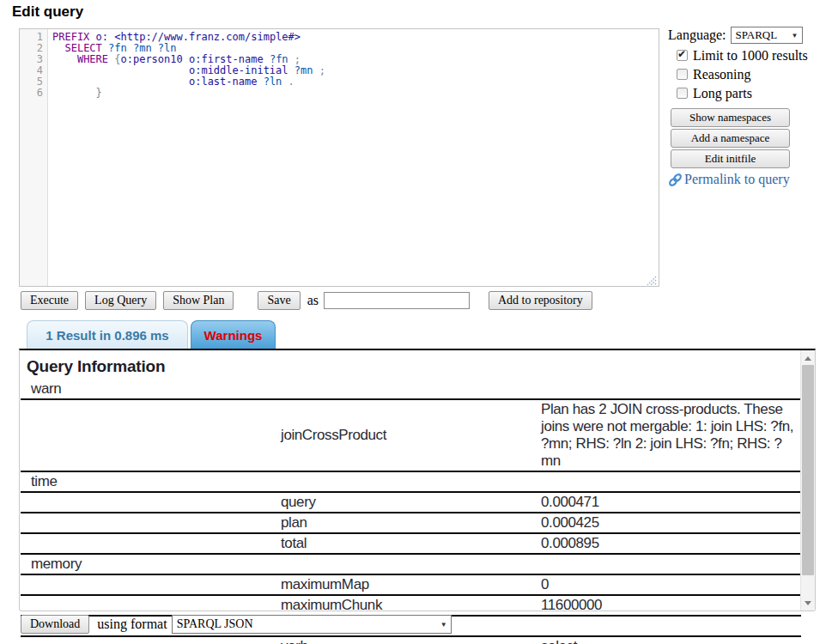 The image size is (838, 644). What do you see at coordinates (751, 106) in the screenshot?
I see `query-options-panel: Language: SPARQL ▼ Limit to 1000 results…` at bounding box center [751, 106].